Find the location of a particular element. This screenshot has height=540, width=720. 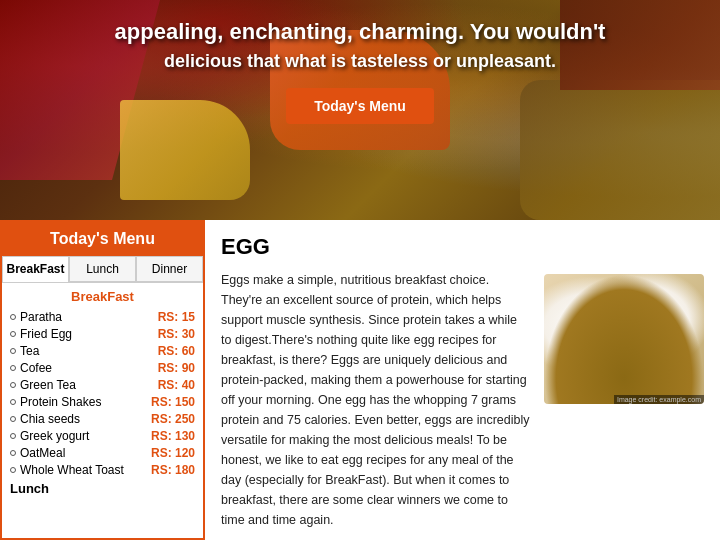

tab-lunch: Lunch is located at coordinates (102, 269).